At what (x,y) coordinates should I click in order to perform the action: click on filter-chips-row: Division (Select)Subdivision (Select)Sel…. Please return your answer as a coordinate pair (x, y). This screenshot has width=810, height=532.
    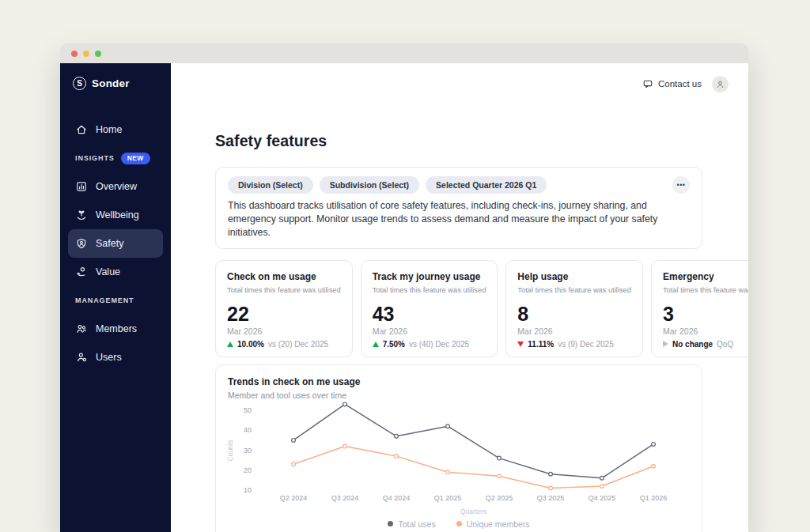
    Looking at the image, I should click on (459, 185).